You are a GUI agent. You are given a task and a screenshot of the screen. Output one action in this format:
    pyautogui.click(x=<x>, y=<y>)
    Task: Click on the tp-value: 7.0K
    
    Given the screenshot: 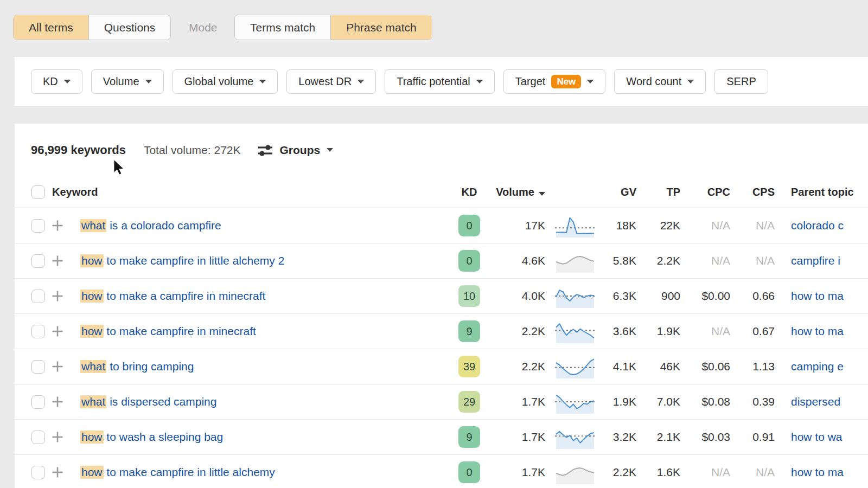 What is the action you would take?
    pyautogui.click(x=659, y=402)
    